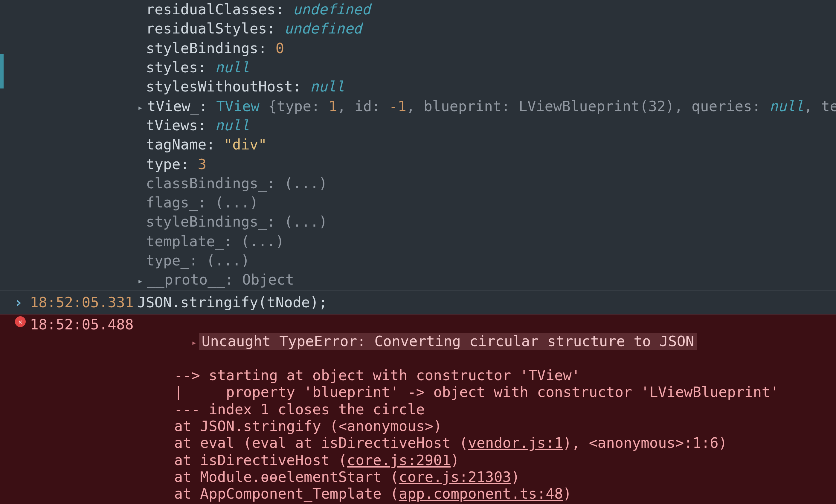 The width and height of the screenshot is (836, 504). I want to click on history-code: JSON.stringify(tNode);, so click(483, 303).